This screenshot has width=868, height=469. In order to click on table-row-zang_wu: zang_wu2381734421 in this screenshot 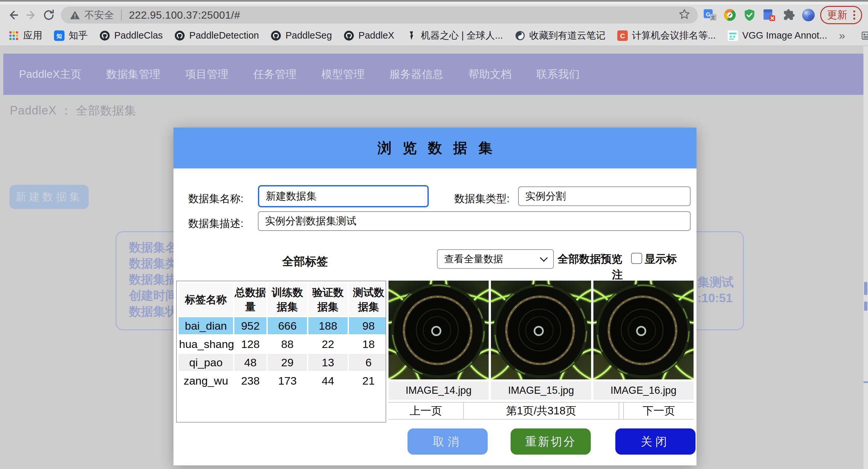, I will do `click(282, 380)`.